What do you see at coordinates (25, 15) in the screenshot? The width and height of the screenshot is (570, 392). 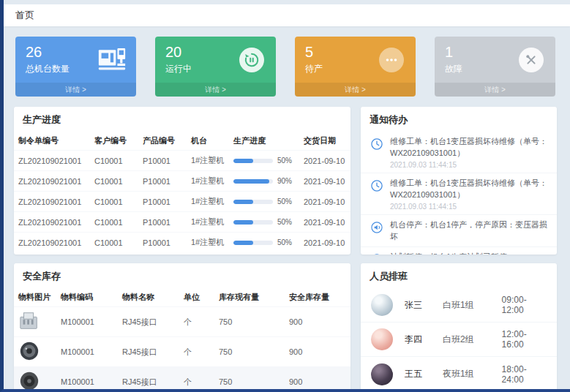 I see `page-title: 首页` at bounding box center [25, 15].